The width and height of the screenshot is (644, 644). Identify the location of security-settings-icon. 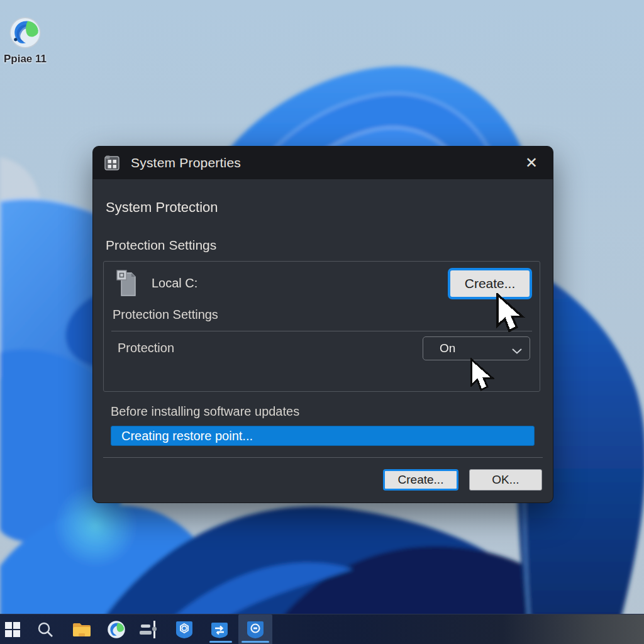
(184, 630).